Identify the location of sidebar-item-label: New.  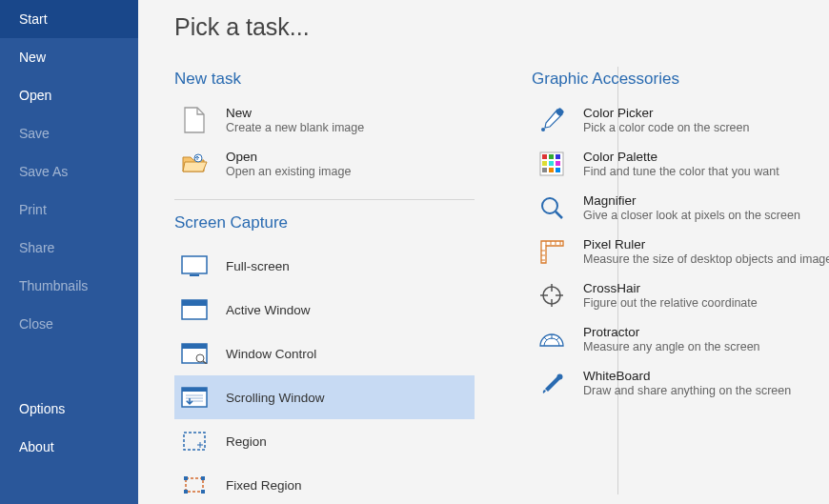
(32, 57).